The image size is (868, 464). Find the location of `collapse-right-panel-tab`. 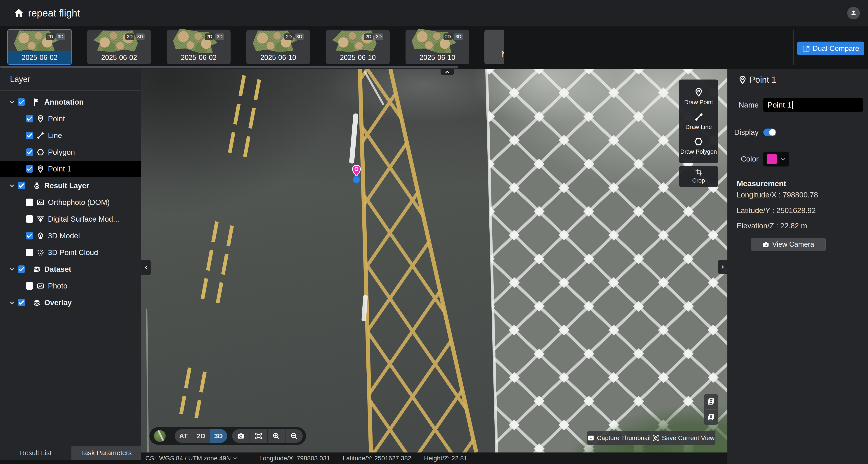

collapse-right-panel-tab is located at coordinates (723, 267).